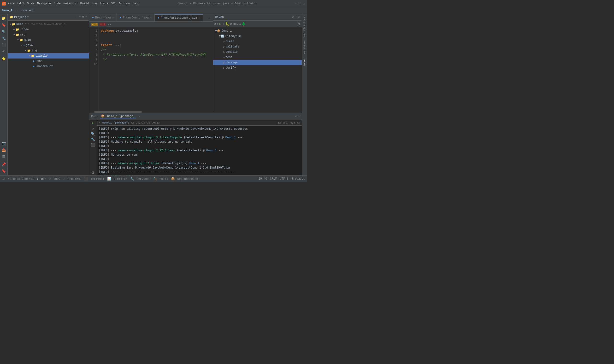 The height and width of the screenshot is (364, 614). Describe the element at coordinates (299, 116) in the screenshot. I see `run-minimize-icon: ─` at that location.